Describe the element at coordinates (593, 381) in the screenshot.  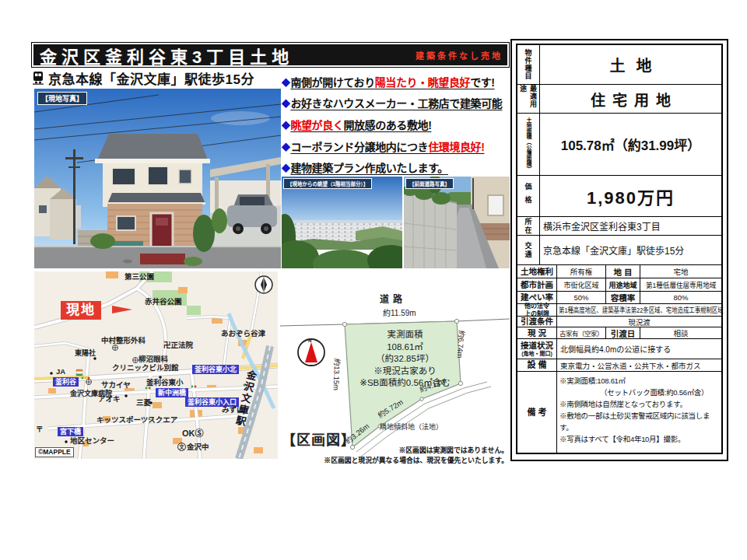
I see `remark-line: ※実測面積:108.61㎡` at that location.